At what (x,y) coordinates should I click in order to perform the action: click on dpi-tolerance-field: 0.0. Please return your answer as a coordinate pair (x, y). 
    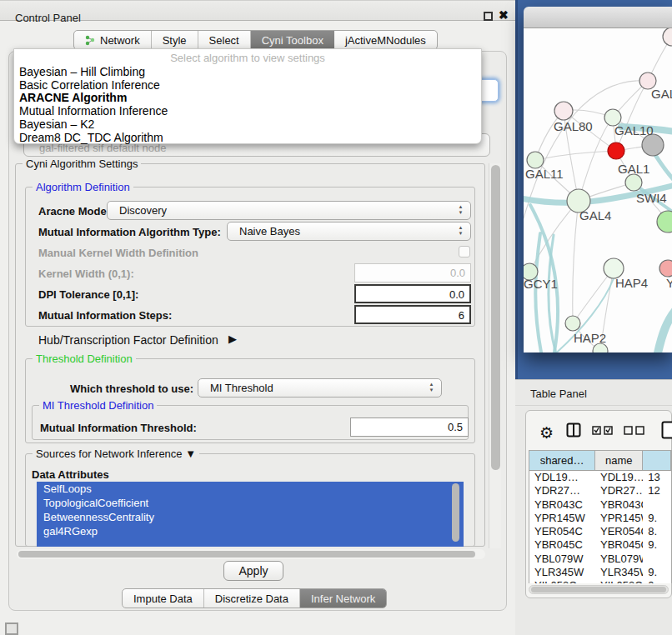
    Looking at the image, I should click on (413, 293).